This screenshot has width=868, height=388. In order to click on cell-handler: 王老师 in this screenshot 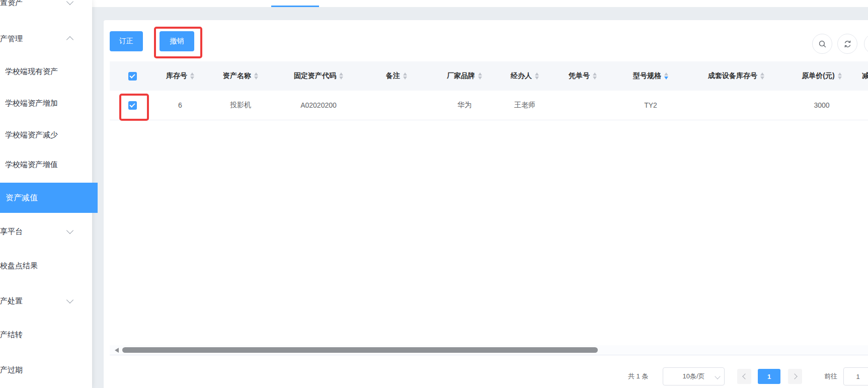, I will do `click(525, 105)`.